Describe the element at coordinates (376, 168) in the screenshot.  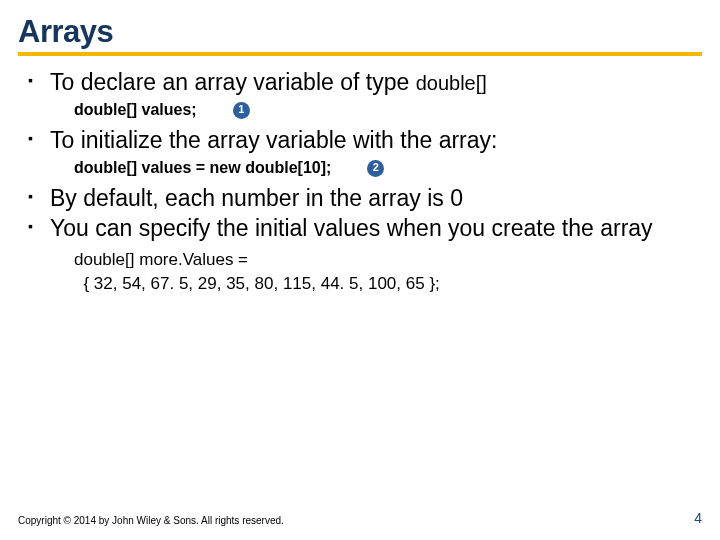
I see `code-line-initialize: double[] values = new double[10]; 2` at that location.